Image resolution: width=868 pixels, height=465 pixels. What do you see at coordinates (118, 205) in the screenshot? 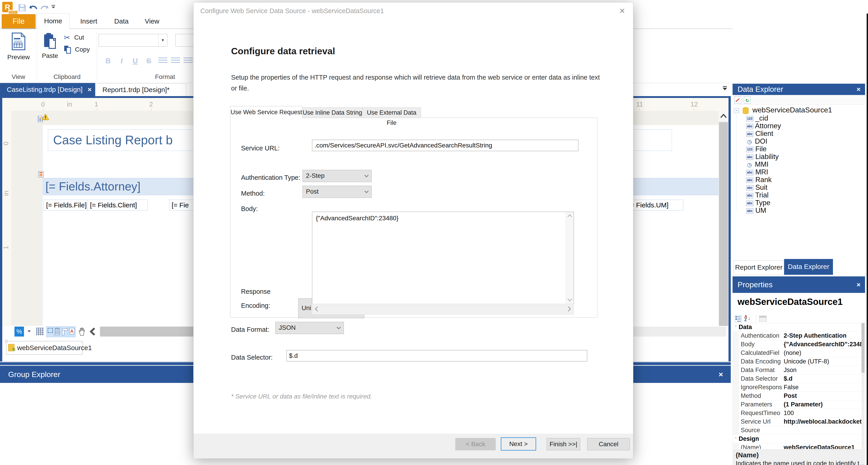
I see `detail-cell-client: [= Fields.Client]` at bounding box center [118, 205].